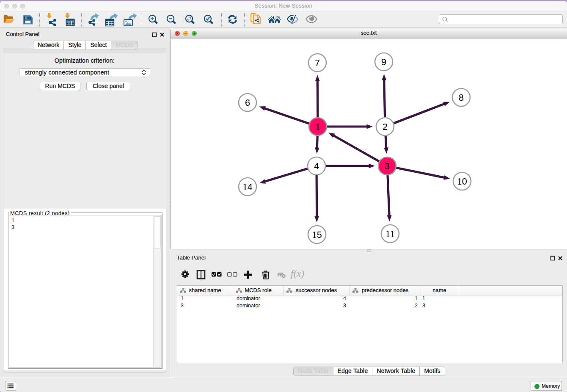 The height and width of the screenshot is (392, 567). Describe the element at coordinates (461, 98) in the screenshot. I see `svg-text: 8` at that location.